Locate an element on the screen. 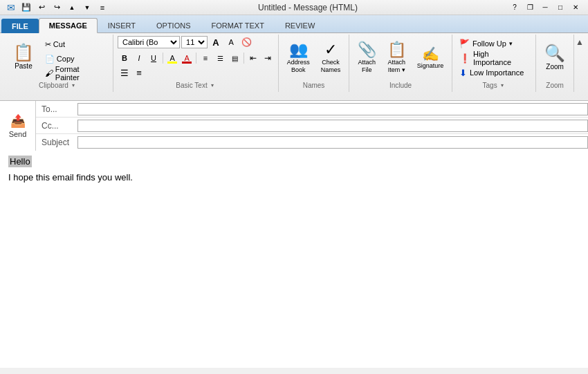 The width and height of the screenshot is (588, 374). app-icon: ✉ is located at coordinates (11, 8).